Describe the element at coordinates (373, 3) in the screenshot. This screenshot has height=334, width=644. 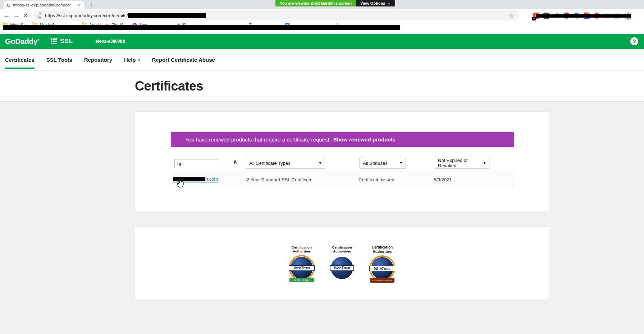
I see `view-options-label: View Options` at that location.